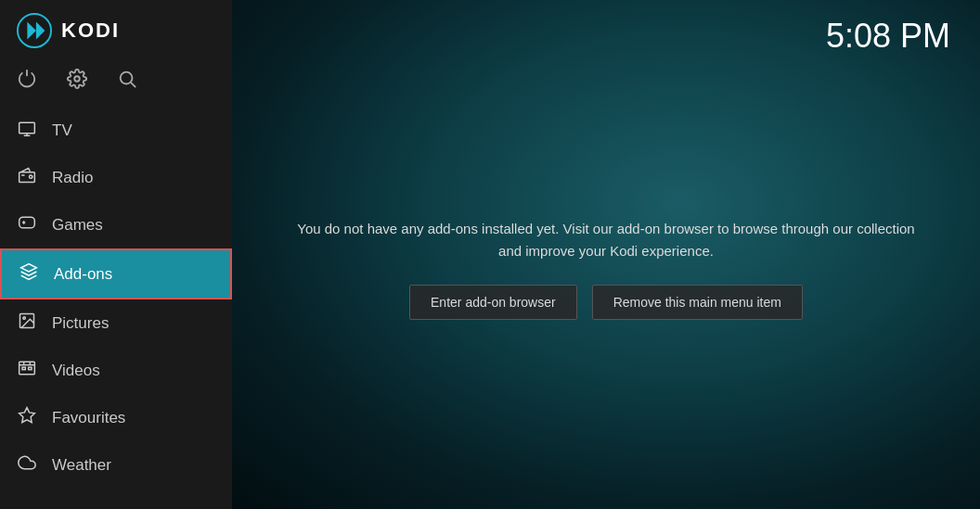  I want to click on nav-item-radio-label: Radio, so click(72, 178).